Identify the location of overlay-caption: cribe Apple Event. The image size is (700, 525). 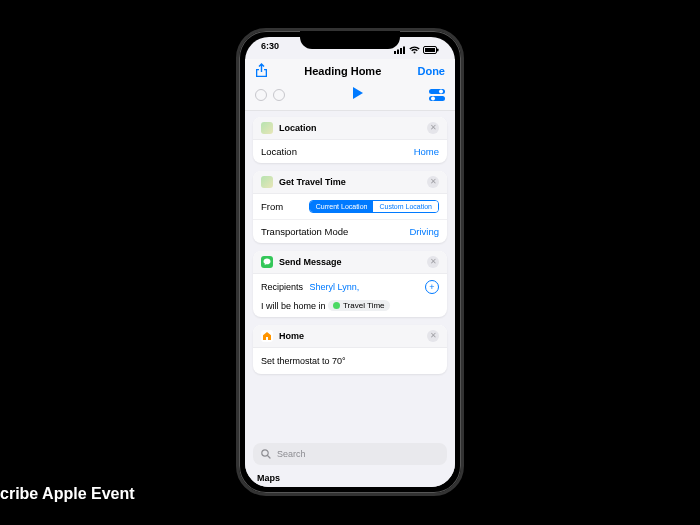
(68, 494).